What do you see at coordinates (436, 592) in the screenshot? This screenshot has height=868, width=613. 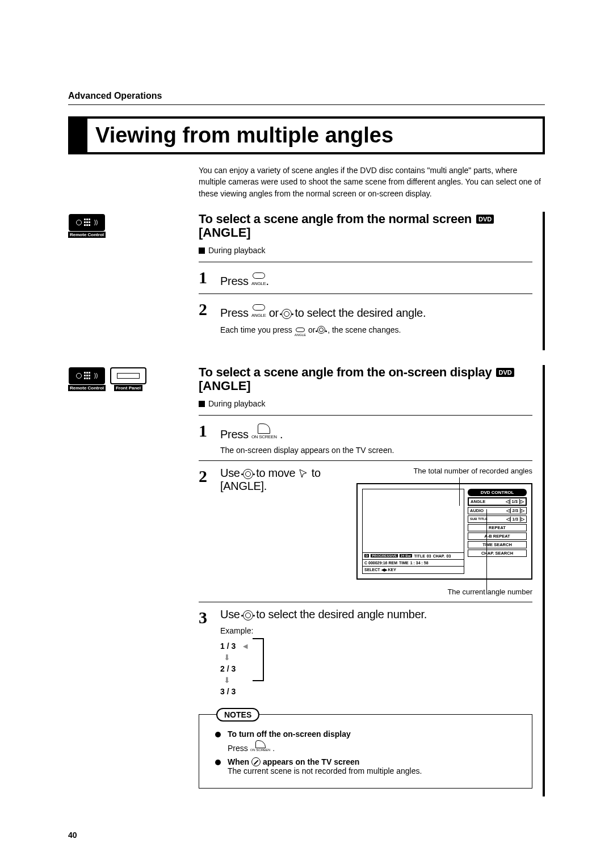 I see `caption-current-angle: The current angle number` at bounding box center [436, 592].